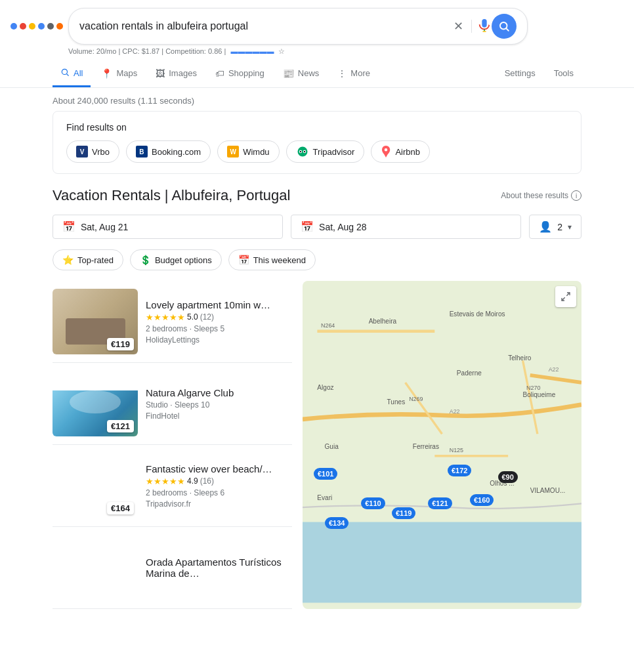 This screenshot has width=634, height=672. Describe the element at coordinates (265, 26) in the screenshot. I see `search-input` at that location.